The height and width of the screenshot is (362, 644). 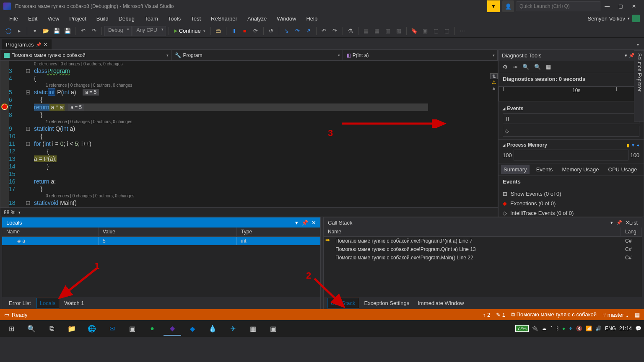 What do you see at coordinates (271, 31) in the screenshot?
I see `show-next-icon: ↺` at bounding box center [271, 31].